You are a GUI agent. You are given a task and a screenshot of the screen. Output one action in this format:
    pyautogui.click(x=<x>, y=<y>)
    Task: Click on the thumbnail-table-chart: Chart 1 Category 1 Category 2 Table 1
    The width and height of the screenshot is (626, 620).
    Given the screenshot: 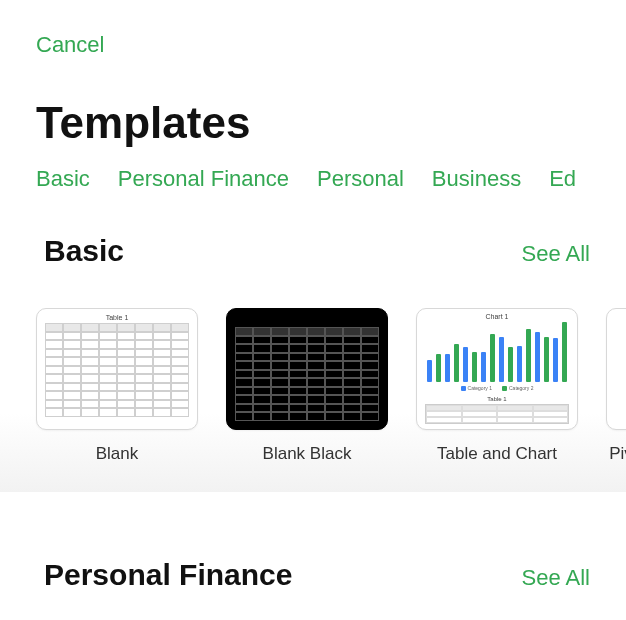 What is the action you would take?
    pyautogui.click(x=497, y=369)
    